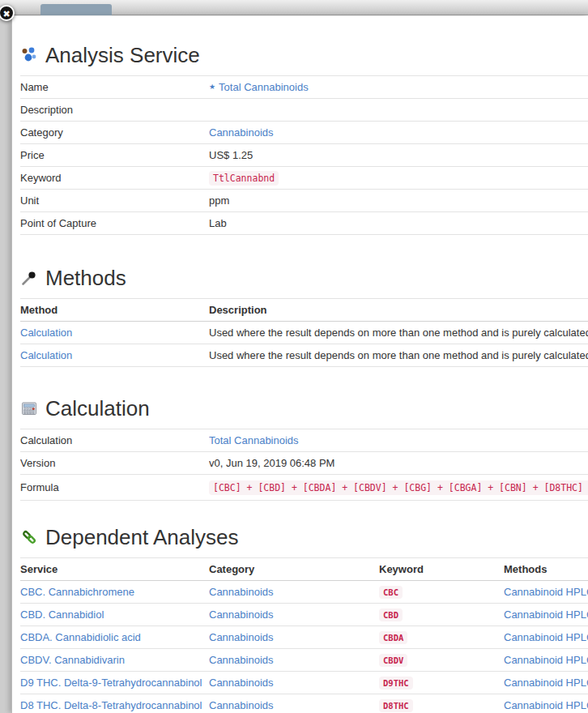  What do you see at coordinates (305, 537) in the screenshot?
I see `section-heading-dependent-analyses: Dependent Analyses` at bounding box center [305, 537].